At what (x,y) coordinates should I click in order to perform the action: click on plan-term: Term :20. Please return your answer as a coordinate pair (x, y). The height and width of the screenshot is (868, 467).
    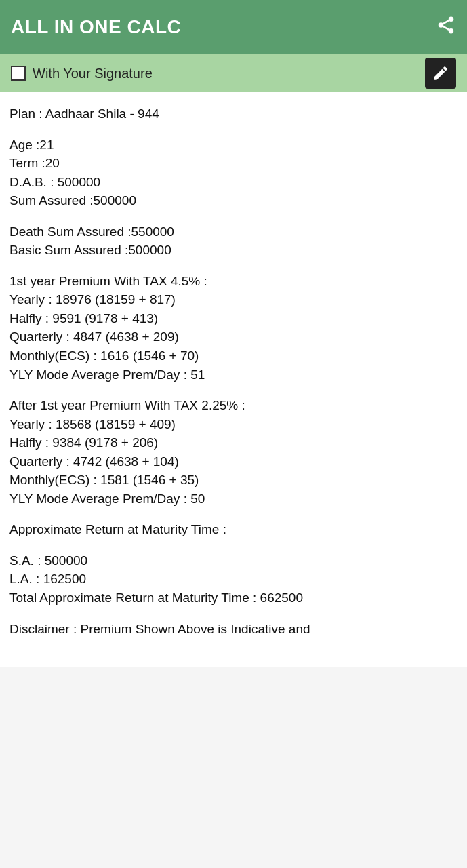
    Looking at the image, I should click on (233, 163).